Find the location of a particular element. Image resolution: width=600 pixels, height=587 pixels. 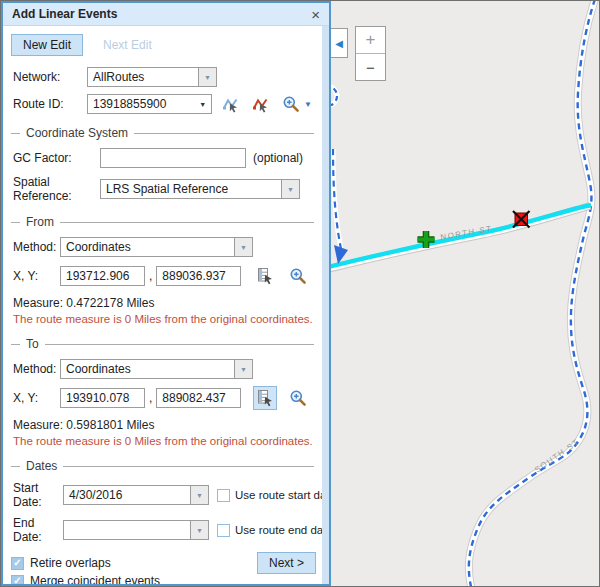

map-zoom-control: + − is located at coordinates (370, 54).